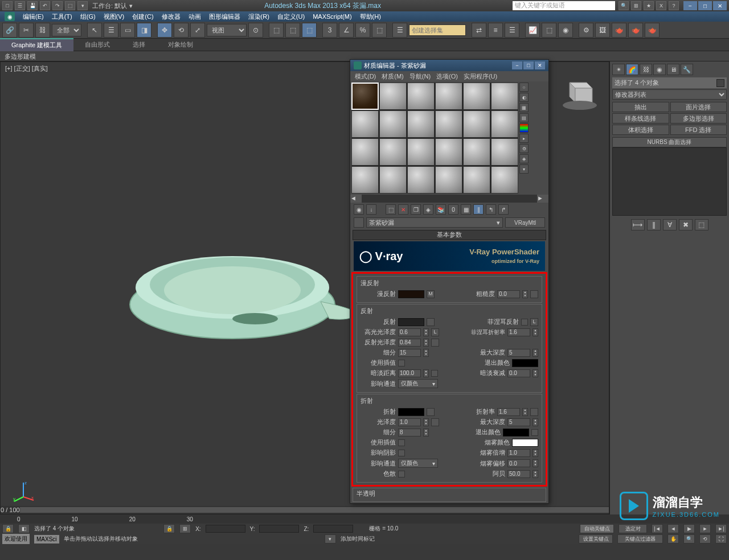  Describe the element at coordinates (165, 30) in the screenshot. I see `move-icon: ✥` at that location.